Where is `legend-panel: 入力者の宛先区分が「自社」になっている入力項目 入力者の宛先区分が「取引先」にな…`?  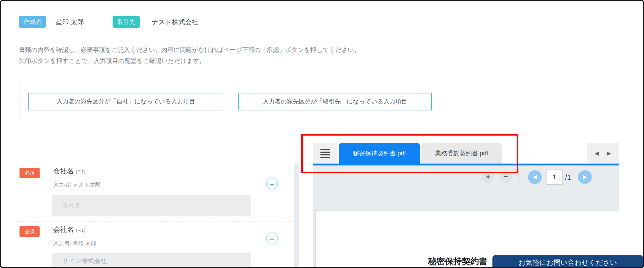
legend-panel: 入力者の宛先区分が「自社」になっている入力項目 入力者の宛先区分が「取引先」にな… is located at coordinates (229, 102).